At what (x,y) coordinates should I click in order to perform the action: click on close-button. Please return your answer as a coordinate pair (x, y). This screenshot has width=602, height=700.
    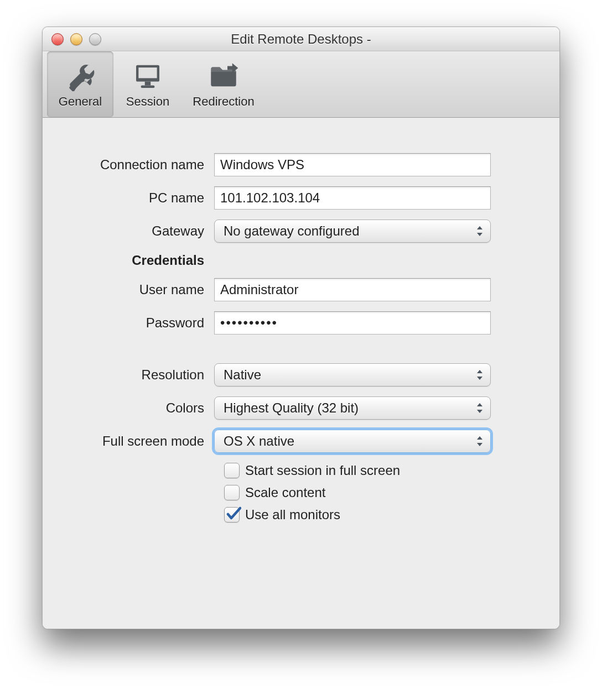
    Looking at the image, I should click on (58, 39).